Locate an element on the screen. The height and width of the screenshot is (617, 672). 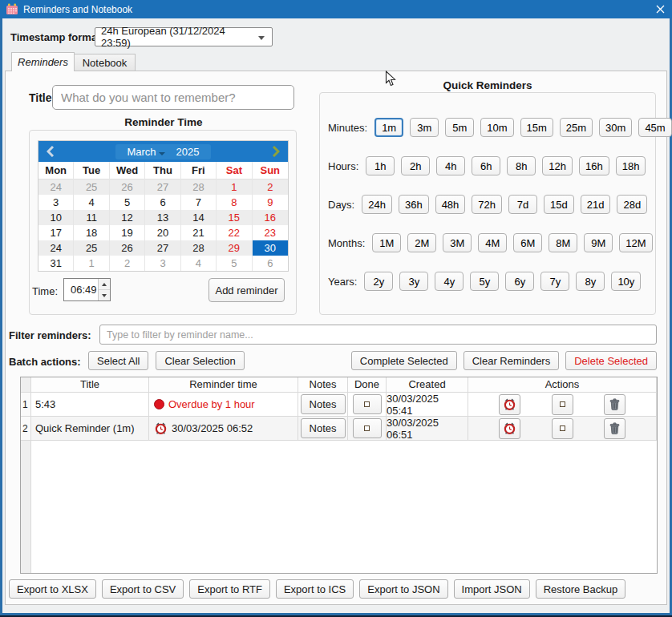
quick-button-3M: 3M is located at coordinates (457, 243).